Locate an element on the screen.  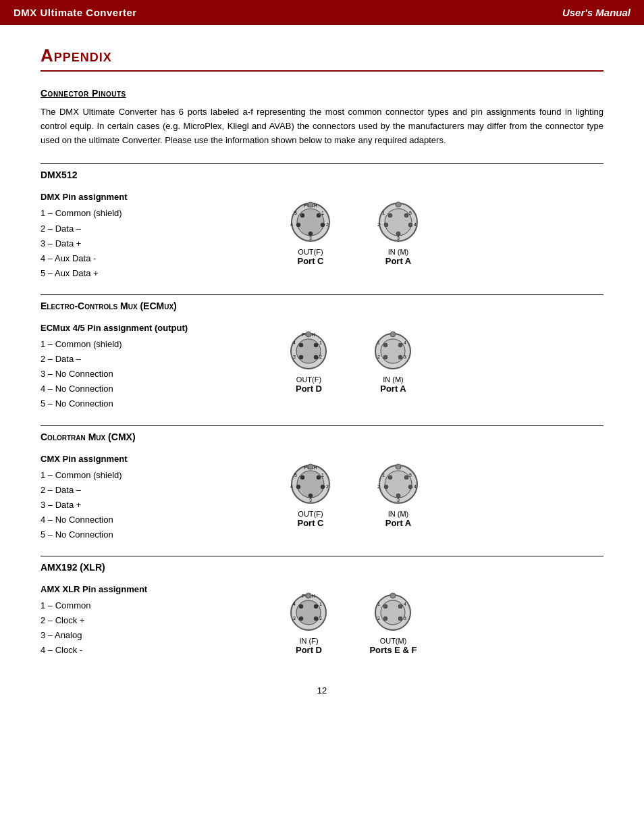
header-title-left: DMX Ultimate Converter is located at coordinates (76, 12).